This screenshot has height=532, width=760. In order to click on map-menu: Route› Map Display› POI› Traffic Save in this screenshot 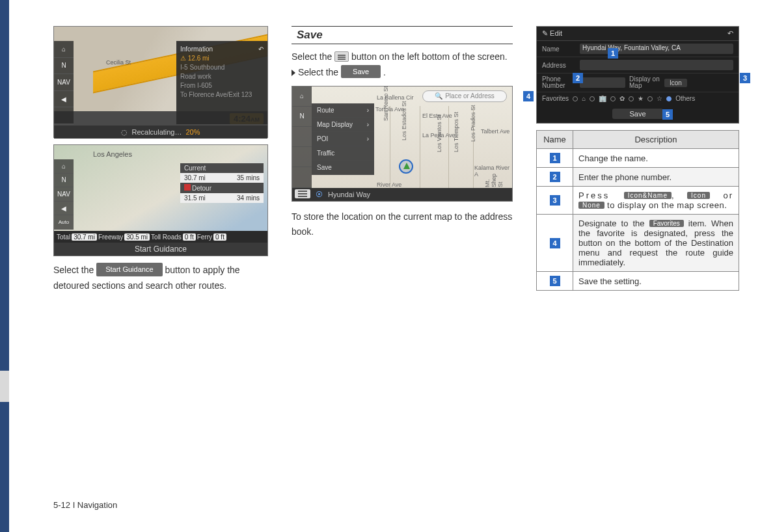, I will do `click(343, 139)`.